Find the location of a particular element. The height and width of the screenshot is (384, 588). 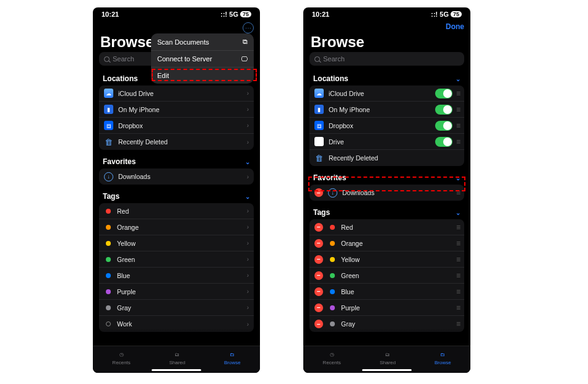

tags-list-edit: −Red≡ −Orange≡ −Yellow≡ −Green≡ −Blue≡ −… is located at coordinates (387, 276).